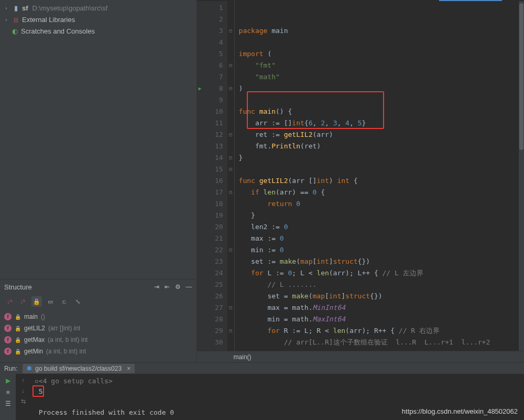  What do you see at coordinates (79, 369) in the screenshot?
I see `run-config-tab: ⬢ go build sf/newclass2/class023 ×` at bounding box center [79, 369].